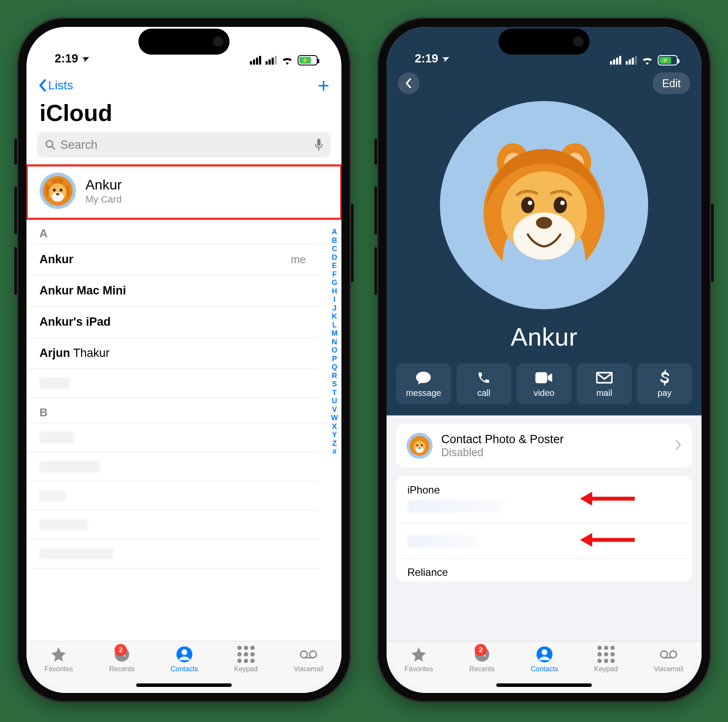 This screenshot has height=722, width=728. Describe the element at coordinates (334, 291) in the screenshot. I see `index-letter: H` at that location.